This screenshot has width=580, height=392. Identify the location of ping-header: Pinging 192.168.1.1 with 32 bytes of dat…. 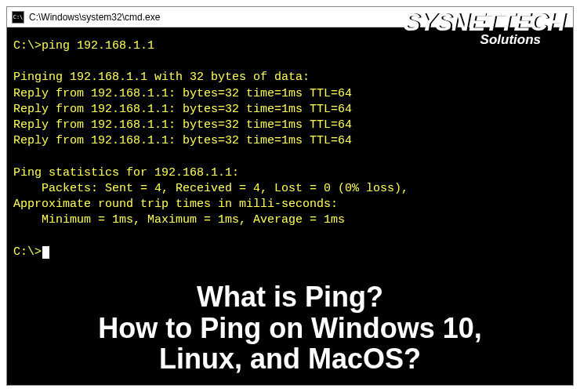
(290, 78).